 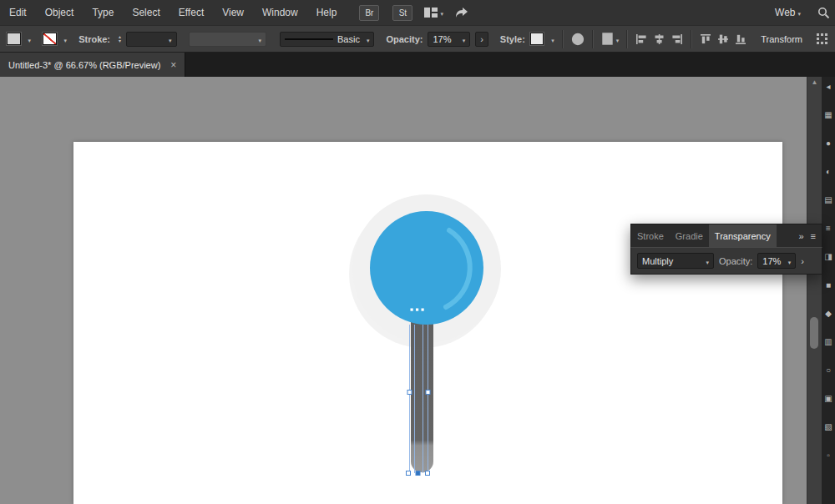 What do you see at coordinates (814, 290) in the screenshot?
I see `vertical-scrollbar: ▲` at bounding box center [814, 290].